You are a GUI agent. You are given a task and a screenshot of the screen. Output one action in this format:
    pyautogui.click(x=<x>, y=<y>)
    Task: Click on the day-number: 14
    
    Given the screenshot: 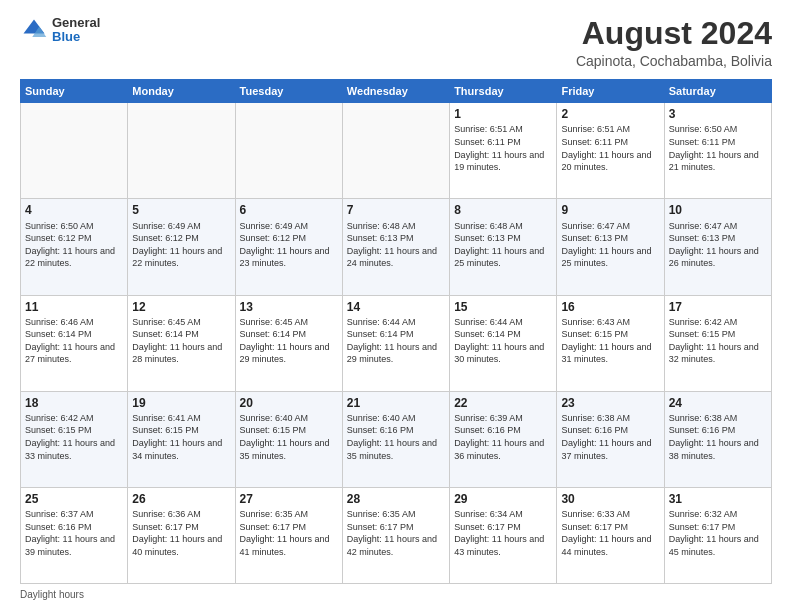 What is the action you would take?
    pyautogui.click(x=396, y=307)
    